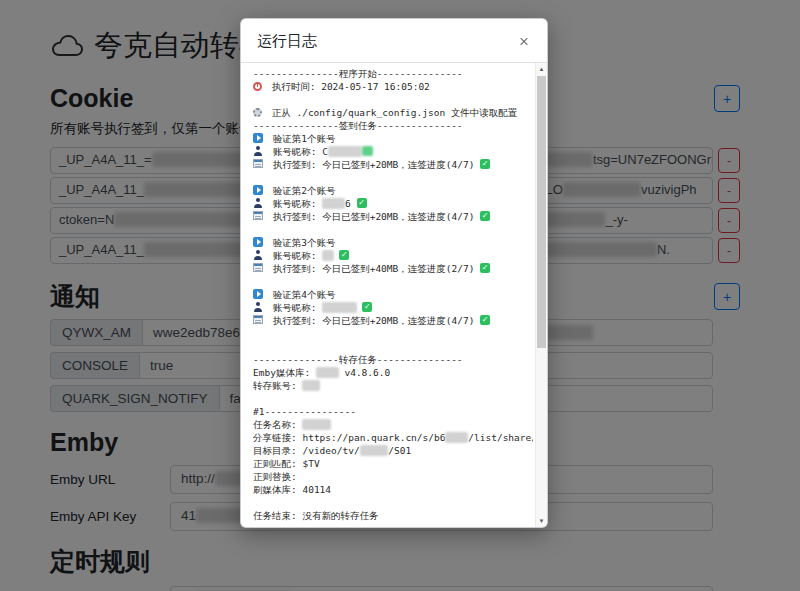 This screenshot has width=800, height=591. Describe the element at coordinates (500, 438) in the screenshot. I see `text: /list/share/9` at that location.